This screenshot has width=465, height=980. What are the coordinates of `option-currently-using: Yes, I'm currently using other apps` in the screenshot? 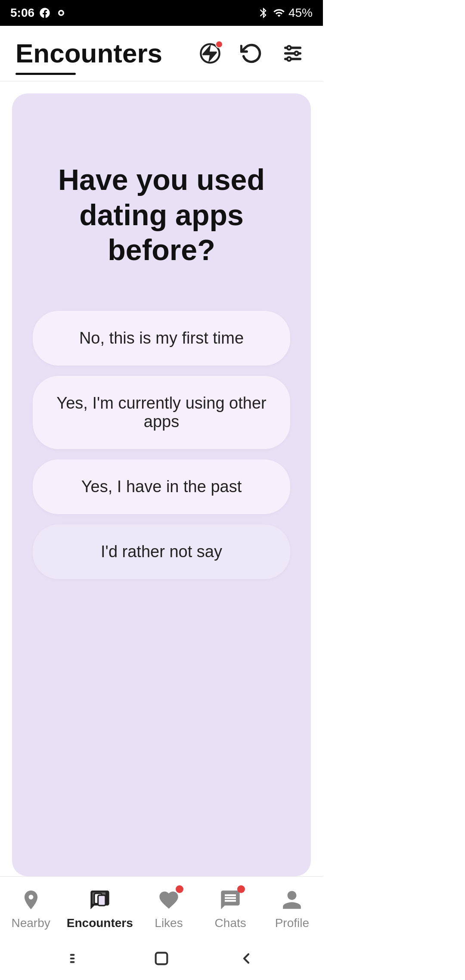 It's located at (161, 412).